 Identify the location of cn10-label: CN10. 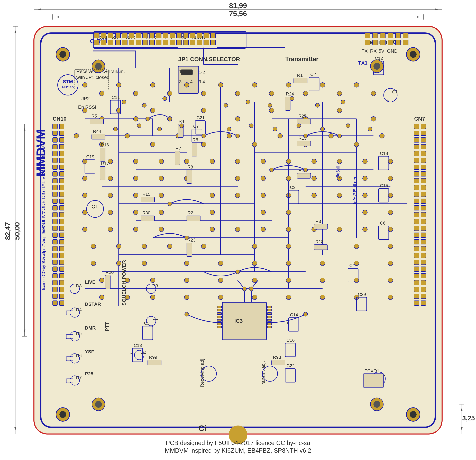
(60, 119).